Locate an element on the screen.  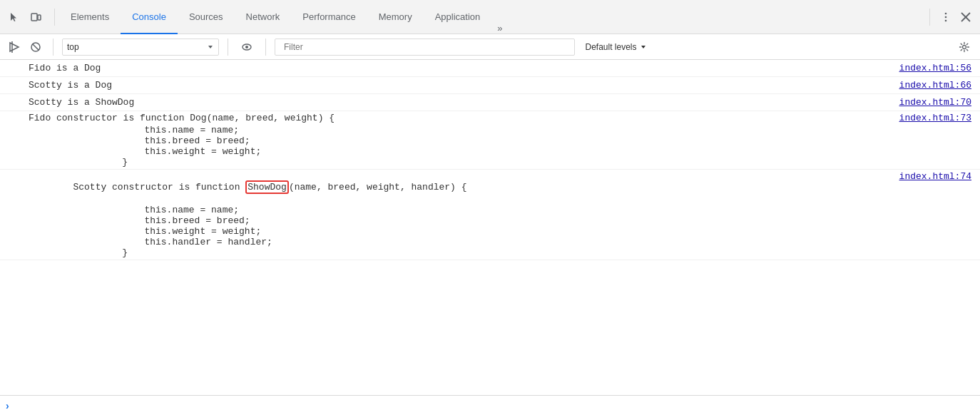
toolbar-divider2 is located at coordinates (228, 47).